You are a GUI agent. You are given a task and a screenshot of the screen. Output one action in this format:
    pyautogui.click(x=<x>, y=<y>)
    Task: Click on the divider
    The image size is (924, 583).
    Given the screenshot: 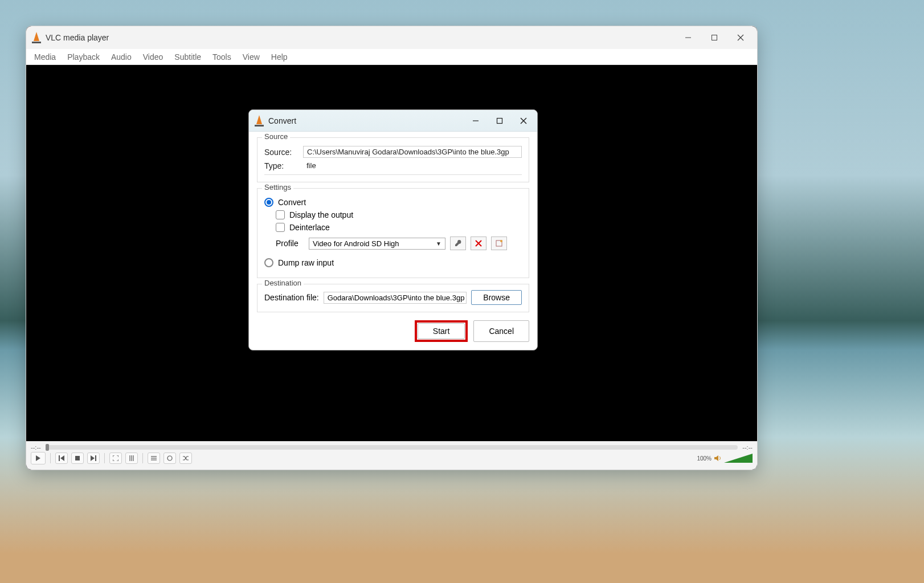 What is the action you would take?
    pyautogui.click(x=393, y=174)
    